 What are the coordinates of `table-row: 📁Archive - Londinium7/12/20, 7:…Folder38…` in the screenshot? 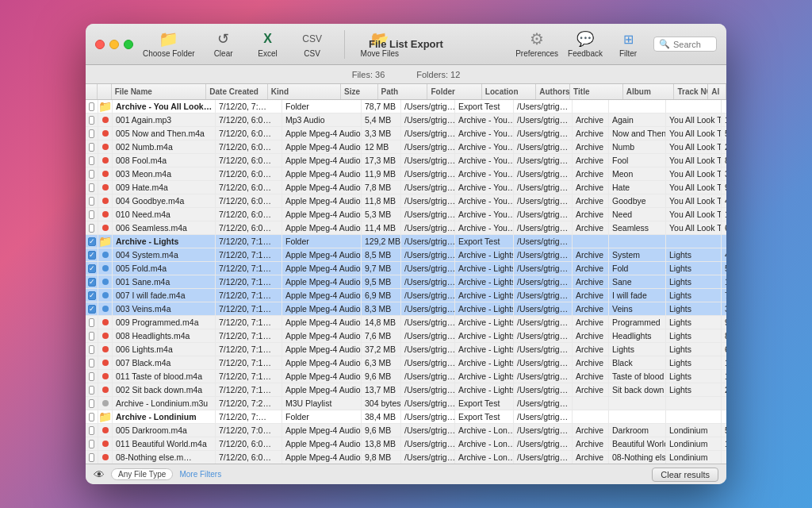 It's located at (406, 418).